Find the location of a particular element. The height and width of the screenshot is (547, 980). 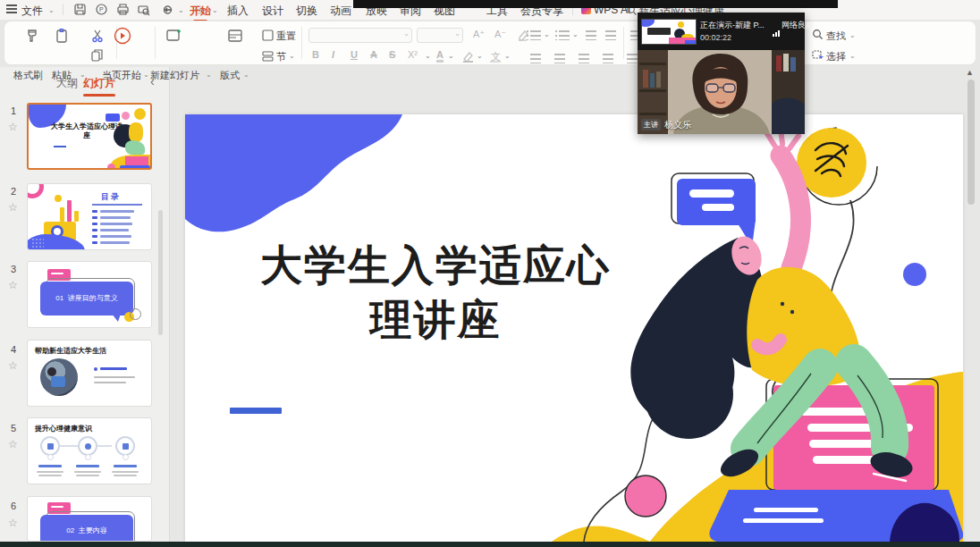

presenter-name: 杨义乐 is located at coordinates (678, 125).